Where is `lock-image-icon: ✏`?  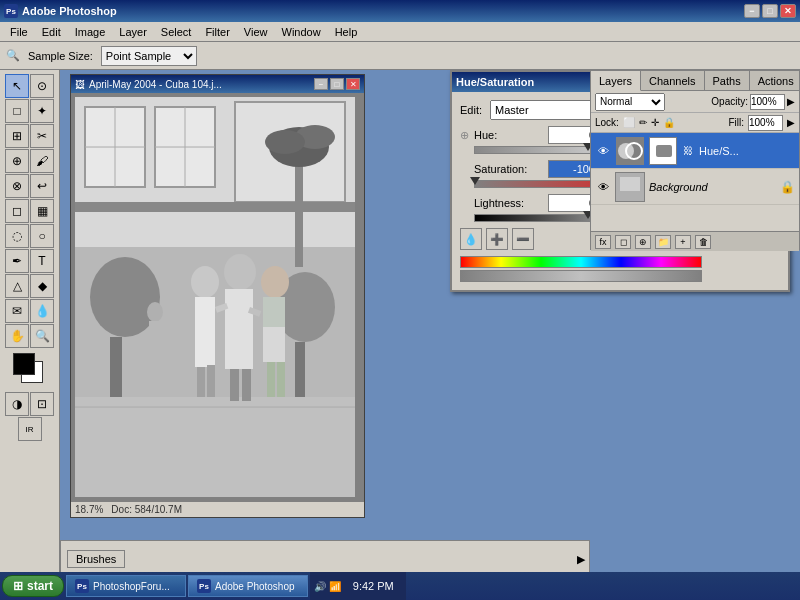 lock-image-icon: ✏ is located at coordinates (643, 122).